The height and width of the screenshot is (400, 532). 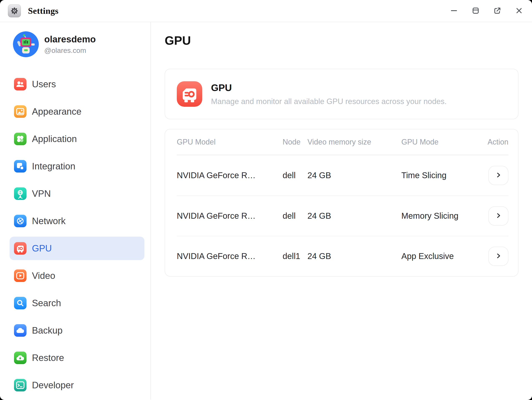 I want to click on sidebar-item-label: Developer, so click(x=53, y=385).